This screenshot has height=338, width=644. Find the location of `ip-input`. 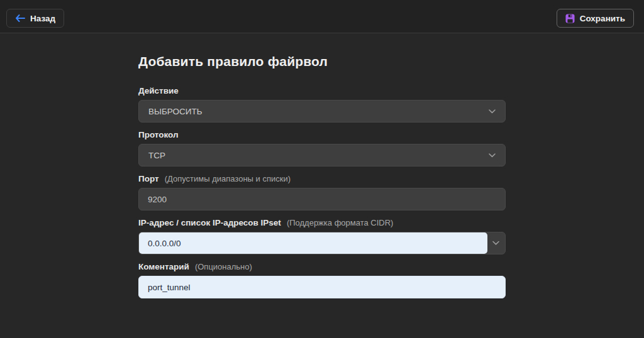

ip-input is located at coordinates (313, 243).